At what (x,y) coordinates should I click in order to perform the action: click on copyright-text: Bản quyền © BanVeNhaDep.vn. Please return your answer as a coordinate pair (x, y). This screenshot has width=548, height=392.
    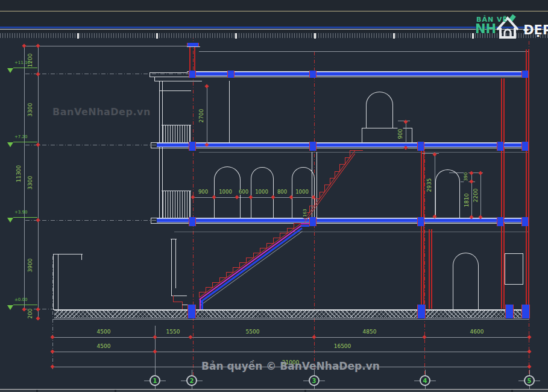
    Looking at the image, I should click on (291, 366).